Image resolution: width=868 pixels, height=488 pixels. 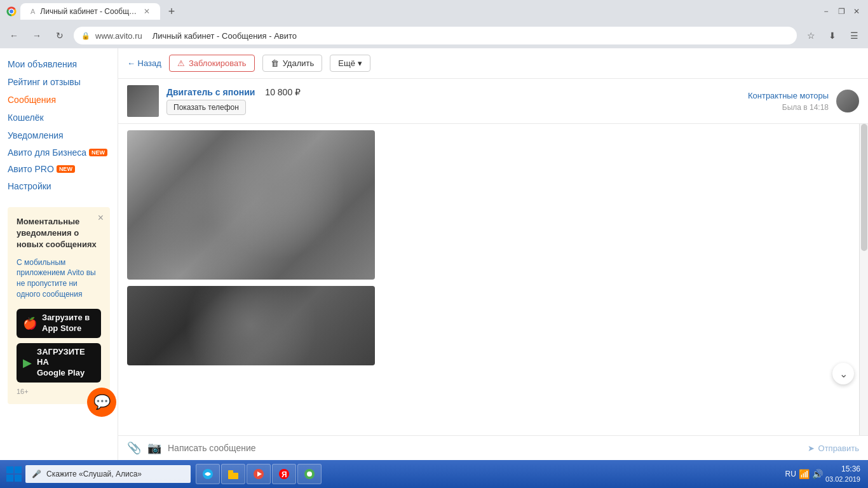 I want to click on browser-toolbar: ← → ↻ 🔒 www.avito.ru Личный кабинет - Со…, so click(x=434, y=36).